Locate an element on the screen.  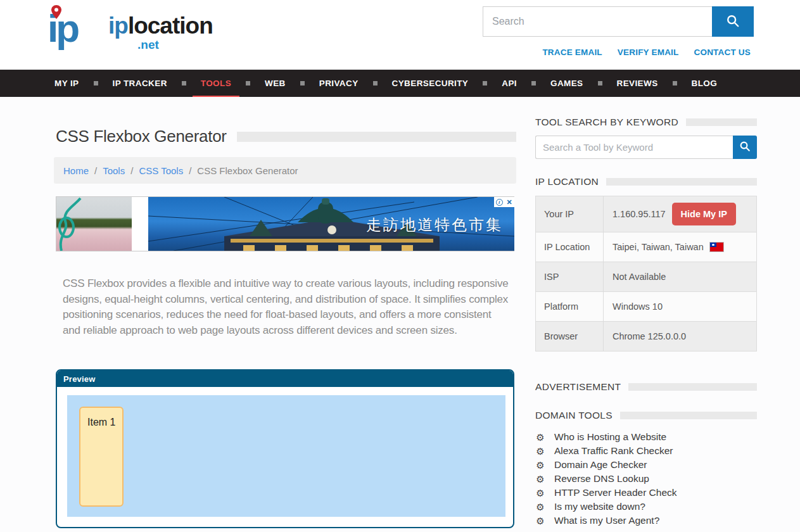
row-value: Not Available is located at coordinates (680, 277).